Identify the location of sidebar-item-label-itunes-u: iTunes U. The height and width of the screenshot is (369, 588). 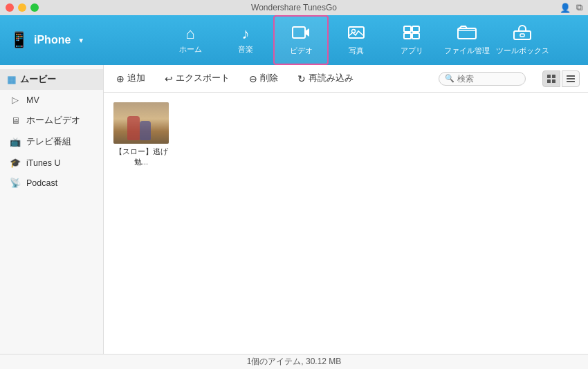
(44, 163).